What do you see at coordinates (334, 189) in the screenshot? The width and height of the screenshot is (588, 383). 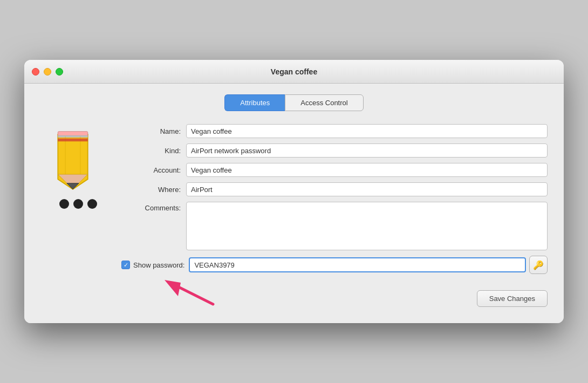 I see `where-row: Where:` at bounding box center [334, 189].